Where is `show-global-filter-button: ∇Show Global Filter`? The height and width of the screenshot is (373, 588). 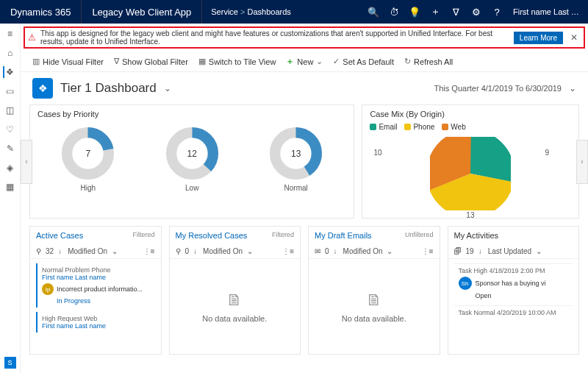
show-global-filter-button: ∇Show Global Filter is located at coordinates (151, 62).